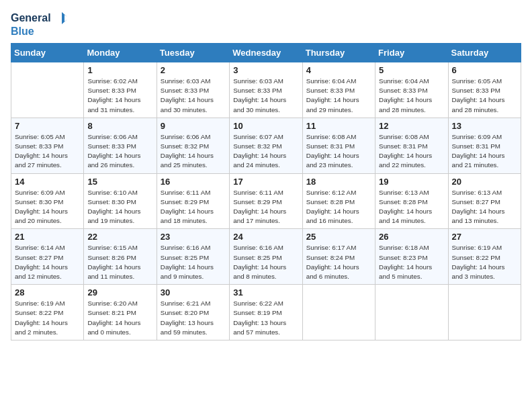  Describe the element at coordinates (266, 201) in the screenshot. I see `calendar-week-row: 14Sunrise: 6:09 AMSunset: 8:30 PMDayligh…` at that location.